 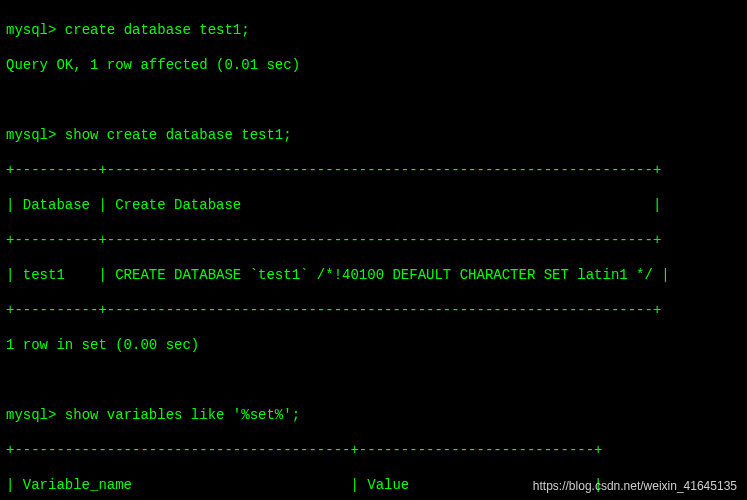 What do you see at coordinates (635, 486) in the screenshot?
I see `watermark-text: https://blog.csdn.net/weixin_41645135` at bounding box center [635, 486].